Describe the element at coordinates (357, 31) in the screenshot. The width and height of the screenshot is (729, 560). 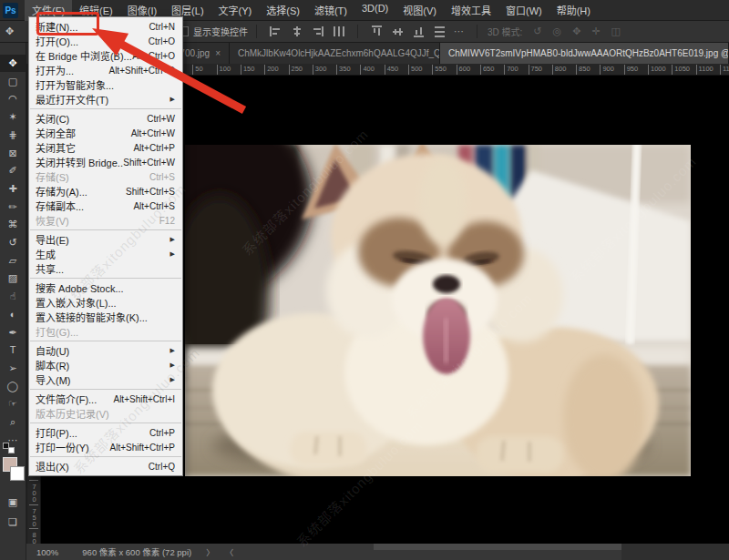
I see `options-divider` at that location.